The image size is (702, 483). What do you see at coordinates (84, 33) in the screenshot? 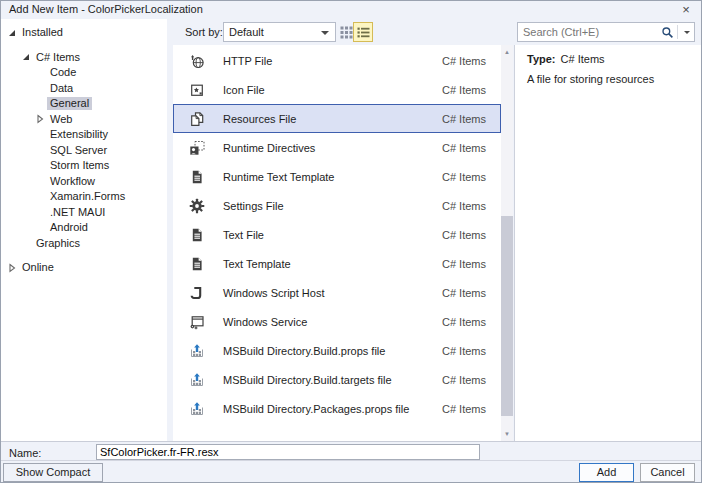
I see `tree-item-installed: Installed` at bounding box center [84, 33].